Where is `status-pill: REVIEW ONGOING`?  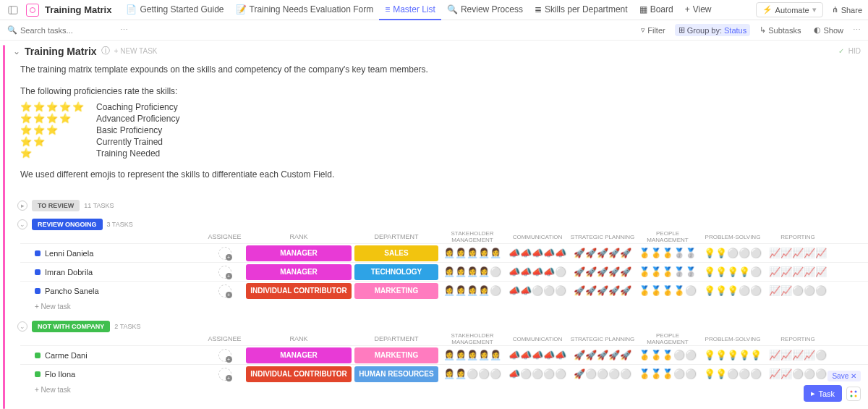
status-pill: REVIEW ONGOING is located at coordinates (67, 224).